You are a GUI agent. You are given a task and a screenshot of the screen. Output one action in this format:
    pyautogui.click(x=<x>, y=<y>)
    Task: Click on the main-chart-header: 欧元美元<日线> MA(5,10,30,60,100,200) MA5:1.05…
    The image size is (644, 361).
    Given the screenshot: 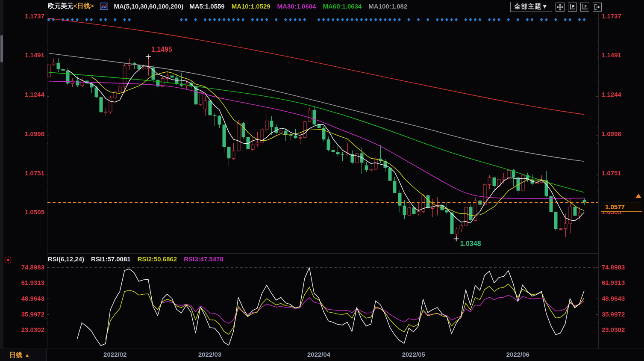 What is the action you would take?
    pyautogui.click(x=227, y=6)
    